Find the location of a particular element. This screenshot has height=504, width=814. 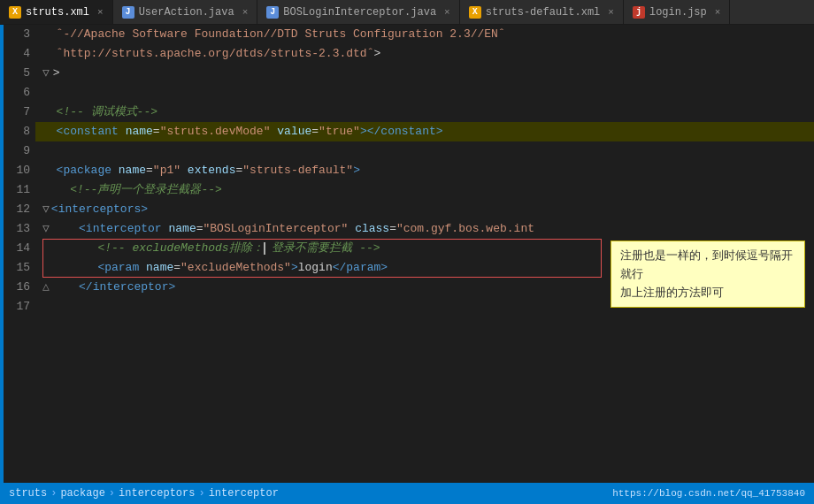

line-num-12: 12 is located at coordinates (17, 210).